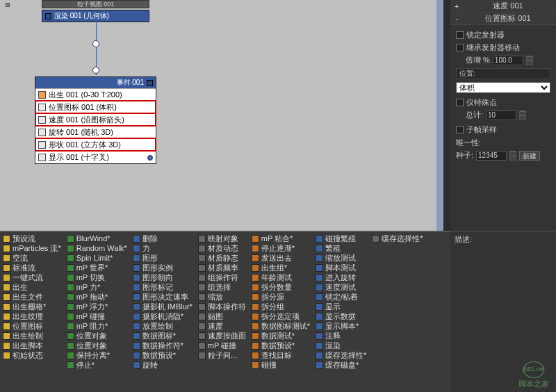  Describe the element at coordinates (222, 277) in the screenshot. I see `operator-item: 组操作符` at that location.